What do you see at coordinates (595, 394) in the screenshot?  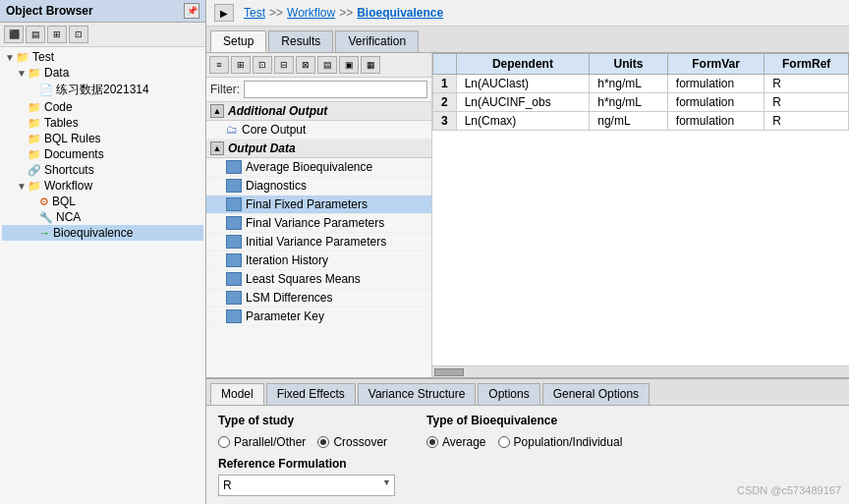 I see `bottom-tab-general: General Options` at bounding box center [595, 394].